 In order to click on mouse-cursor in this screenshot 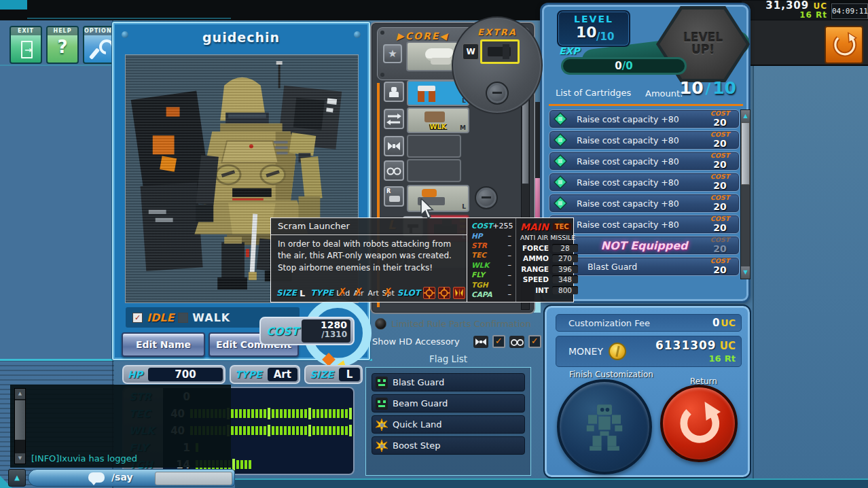, I will do `click(429, 211)`.